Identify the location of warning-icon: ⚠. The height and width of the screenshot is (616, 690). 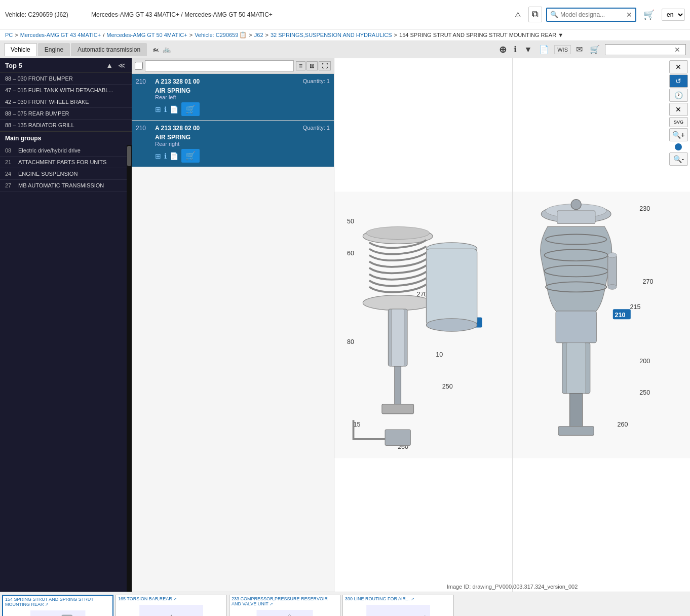
(518, 15).